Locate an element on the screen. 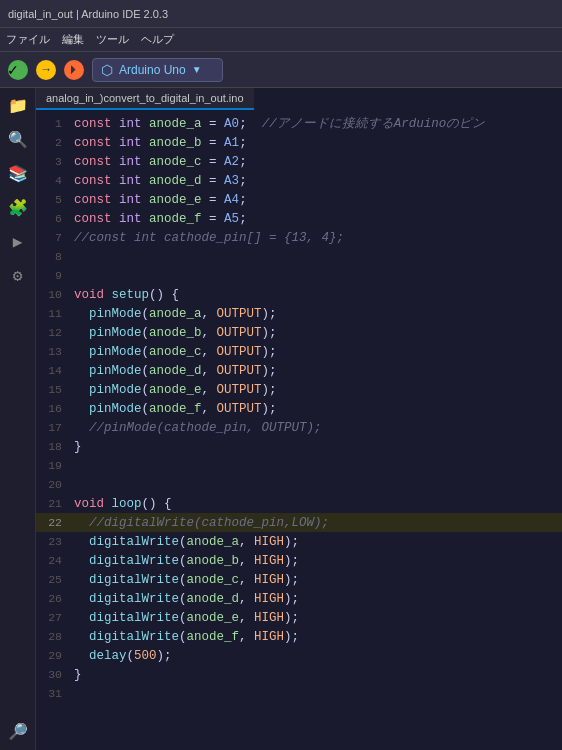  line-content-11: pinMode(anode_a, OUTPUT); is located at coordinates (176, 314).